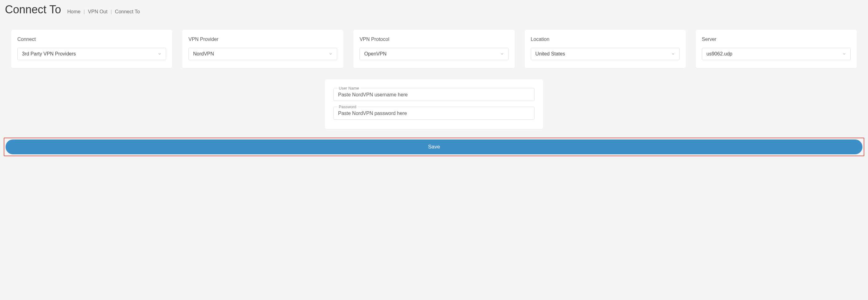 The height and width of the screenshot is (300, 868). I want to click on password-label: Password, so click(348, 107).